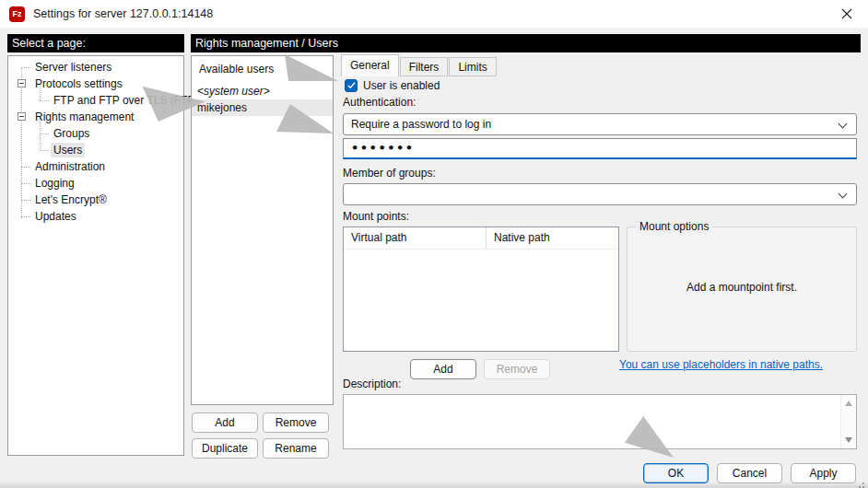  What do you see at coordinates (742, 289) in the screenshot?
I see `mount-options-group: Mount options Add a mountpoint first.` at bounding box center [742, 289].